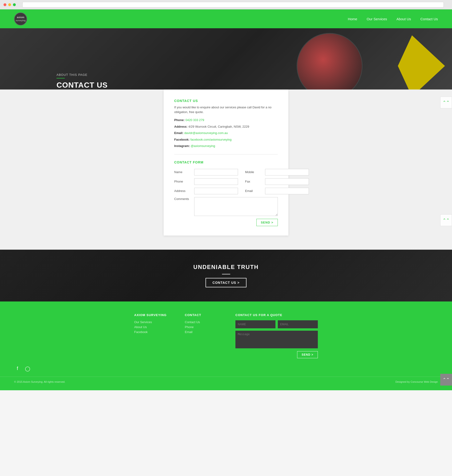  Describe the element at coordinates (152, 315) in the screenshot. I see `footer-col1-title: AXIOM SURVEYING` at that location.